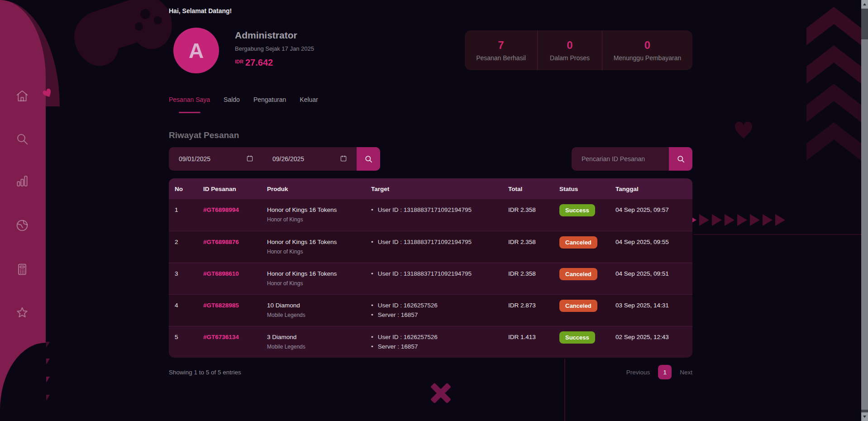  Describe the element at coordinates (270, 105) in the screenshot. I see `tab-pengaturan: Pengaturan` at that location.